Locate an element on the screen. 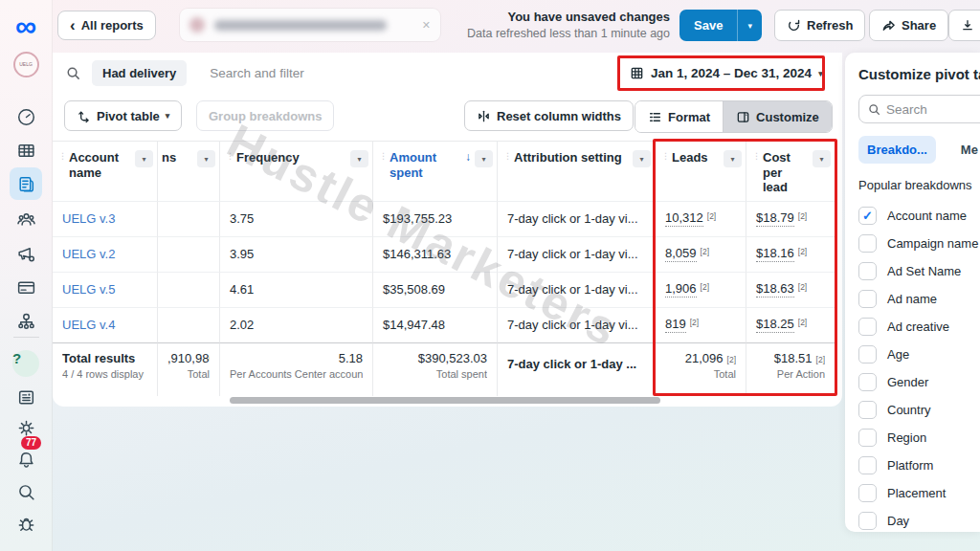 This screenshot has height=551, width=980. notifications-bell-icon: 77 is located at coordinates (26, 459).